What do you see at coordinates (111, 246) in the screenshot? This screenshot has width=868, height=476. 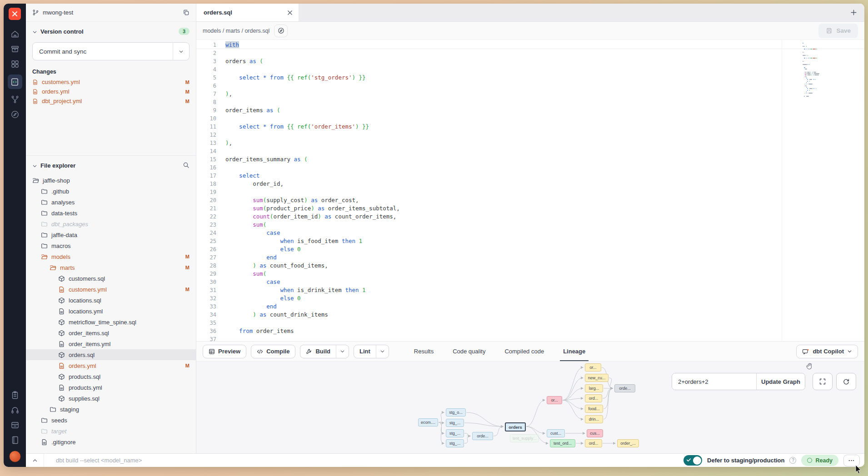 I see `tree-item-macros: macros` at bounding box center [111, 246].